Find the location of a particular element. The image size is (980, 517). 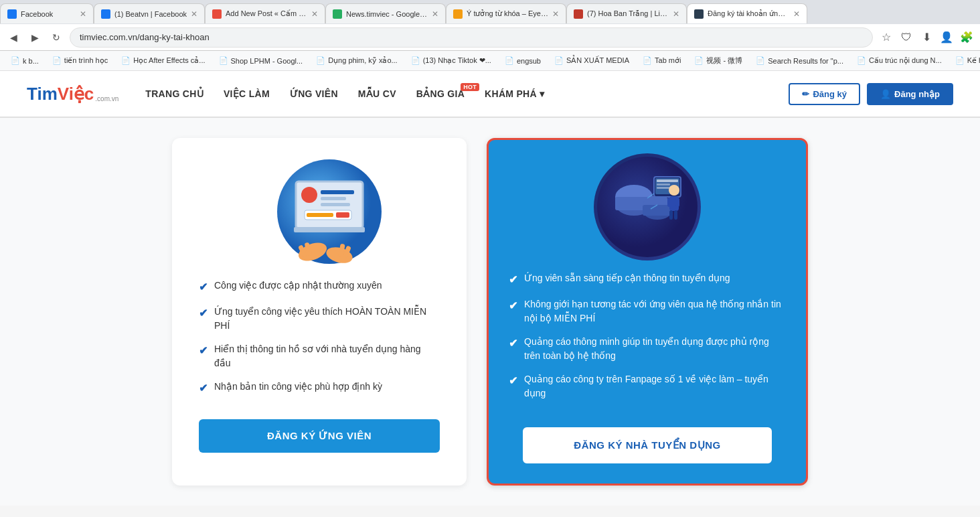

tab-close-7: ✕ is located at coordinates (797, 14).